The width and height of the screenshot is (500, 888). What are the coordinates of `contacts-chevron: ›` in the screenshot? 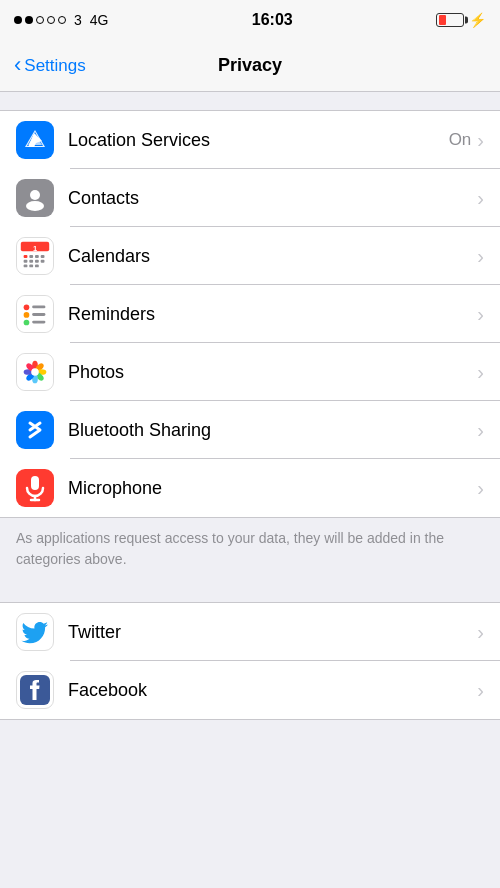 It's located at (480, 198).